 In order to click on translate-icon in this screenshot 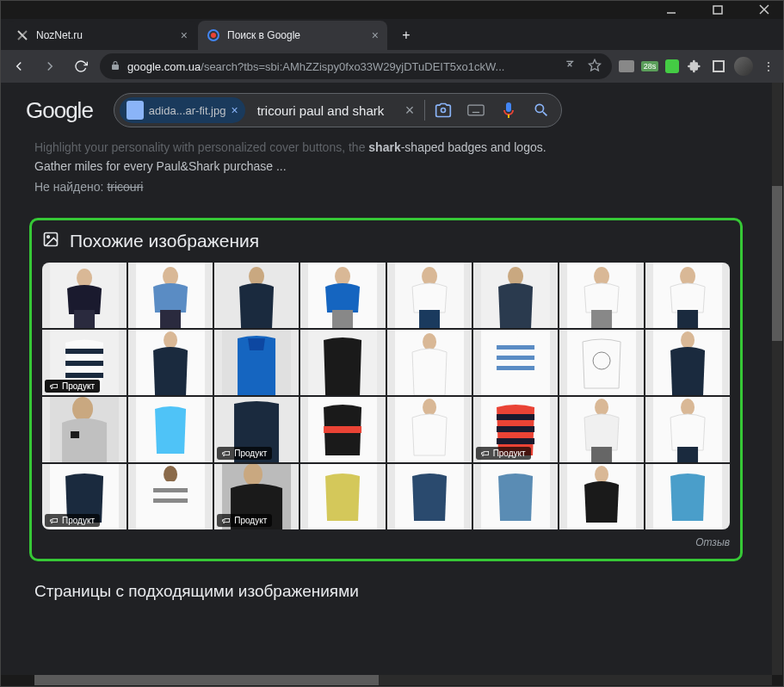, I will do `click(572, 67)`.